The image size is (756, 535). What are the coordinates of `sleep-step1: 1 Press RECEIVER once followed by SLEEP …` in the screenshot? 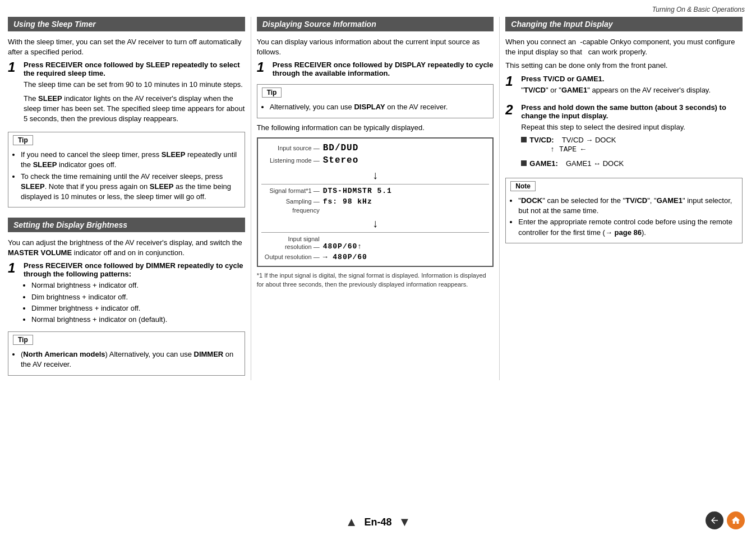 It's located at (127, 94).